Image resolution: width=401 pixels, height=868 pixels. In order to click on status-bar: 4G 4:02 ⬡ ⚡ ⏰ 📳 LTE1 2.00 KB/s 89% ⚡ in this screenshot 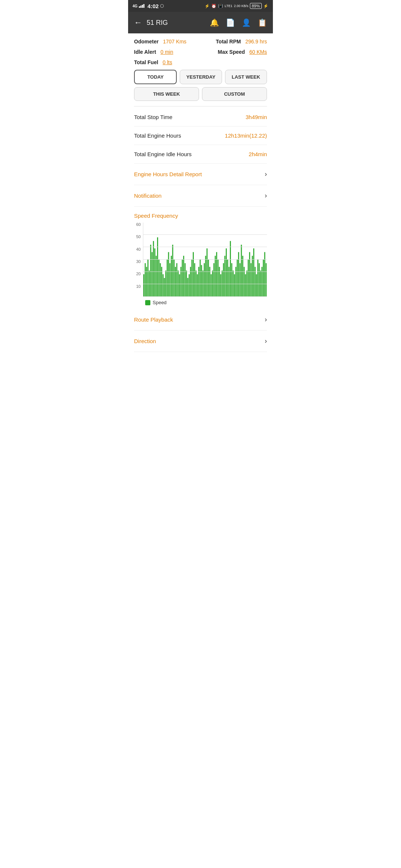, I will do `click(200, 6)`.